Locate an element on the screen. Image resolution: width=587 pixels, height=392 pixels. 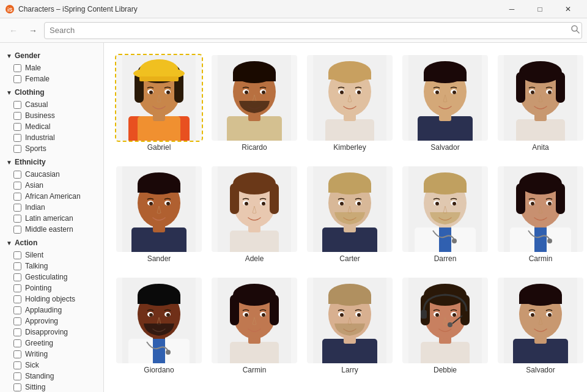
checkbox-ethnicity-indian is located at coordinates (17, 208).